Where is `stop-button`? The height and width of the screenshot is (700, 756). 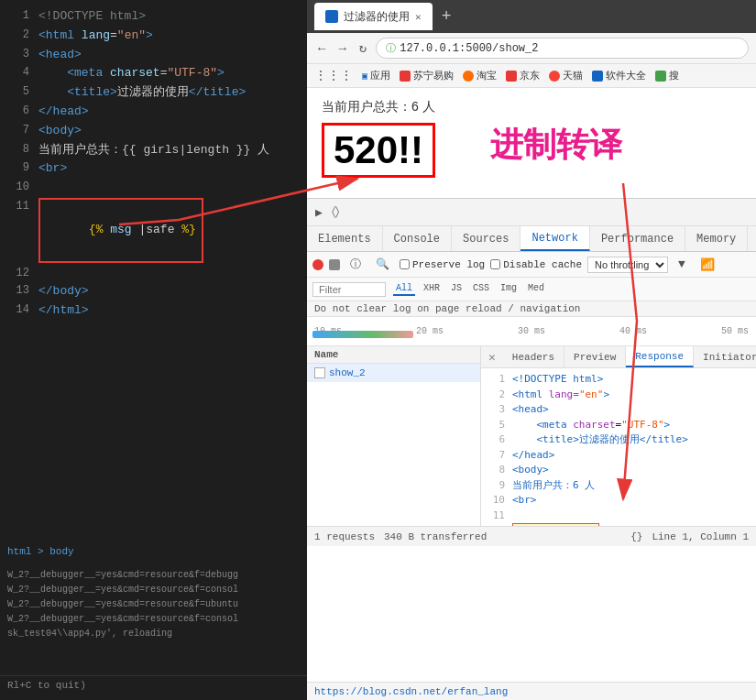
stop-button is located at coordinates (334, 265).